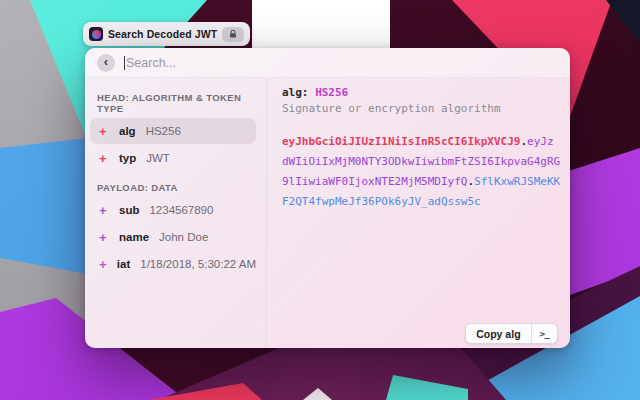 This screenshot has height=400, width=640. What do you see at coordinates (176, 188) in the screenshot?
I see `section-header-payload: PAYLOAD: DATA` at bounding box center [176, 188].